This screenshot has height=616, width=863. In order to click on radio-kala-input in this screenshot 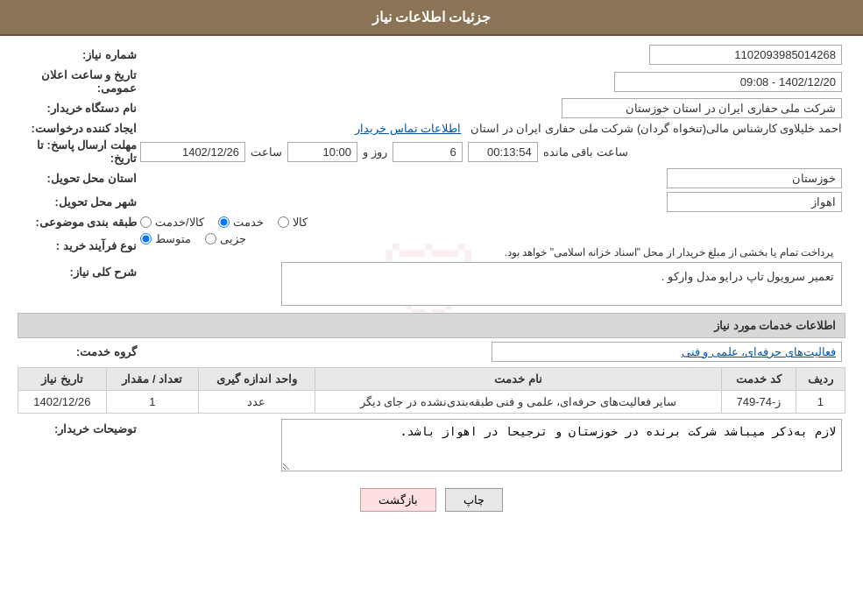, I will do `click(284, 223)`.